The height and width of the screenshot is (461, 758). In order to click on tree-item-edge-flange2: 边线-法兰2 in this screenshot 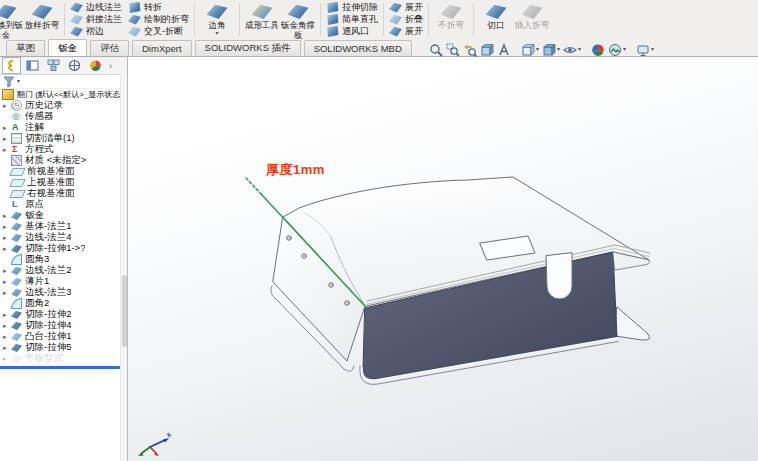, I will do `click(64, 270)`.